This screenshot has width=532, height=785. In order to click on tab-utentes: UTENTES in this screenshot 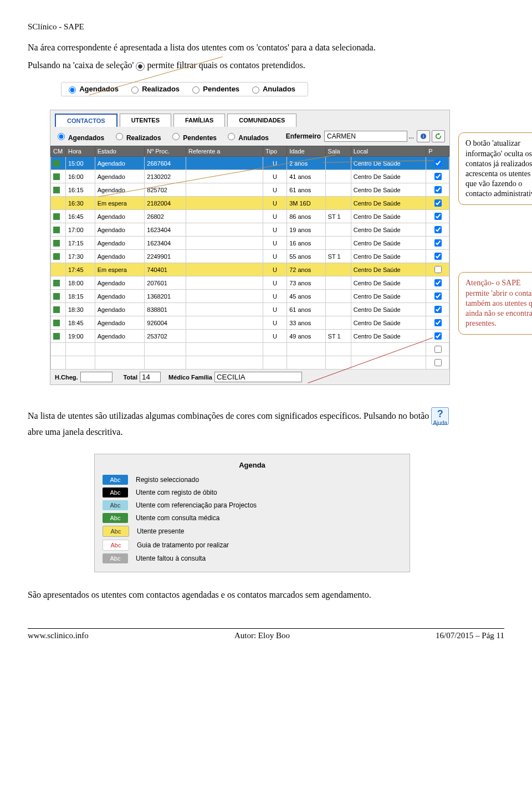, I will do `click(145, 120)`.